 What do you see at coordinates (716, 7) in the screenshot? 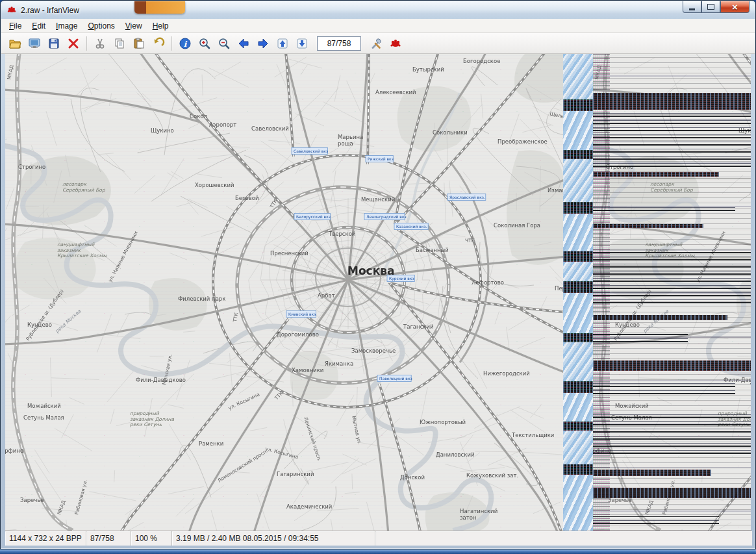
I see `window-controls: ×` at bounding box center [716, 7].